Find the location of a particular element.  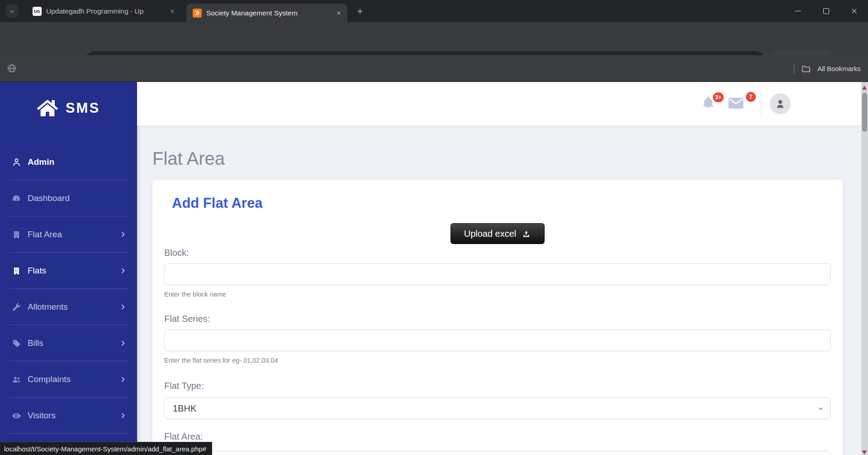

scrollbar-thumb is located at coordinates (865, 112).